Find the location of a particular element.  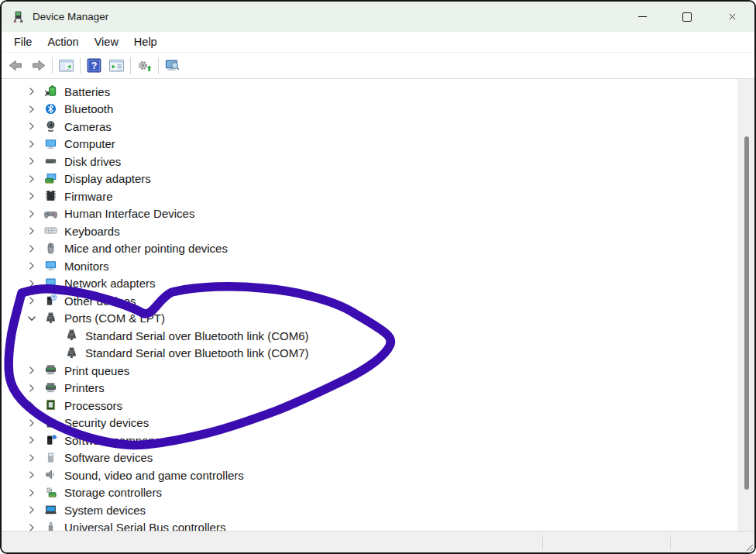

mouse-icon is located at coordinates (50, 249).